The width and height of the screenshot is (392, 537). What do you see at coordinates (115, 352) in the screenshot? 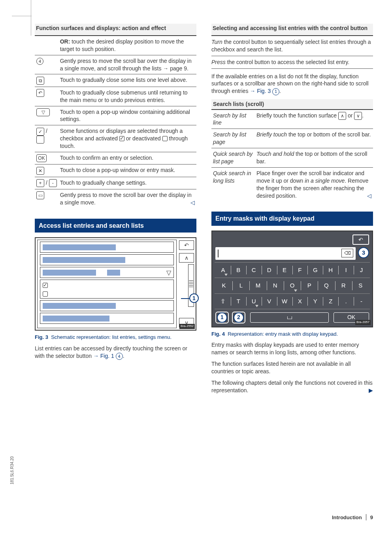
I see `left-para-1: List entries can be accessed by directly…` at bounding box center [115, 352].